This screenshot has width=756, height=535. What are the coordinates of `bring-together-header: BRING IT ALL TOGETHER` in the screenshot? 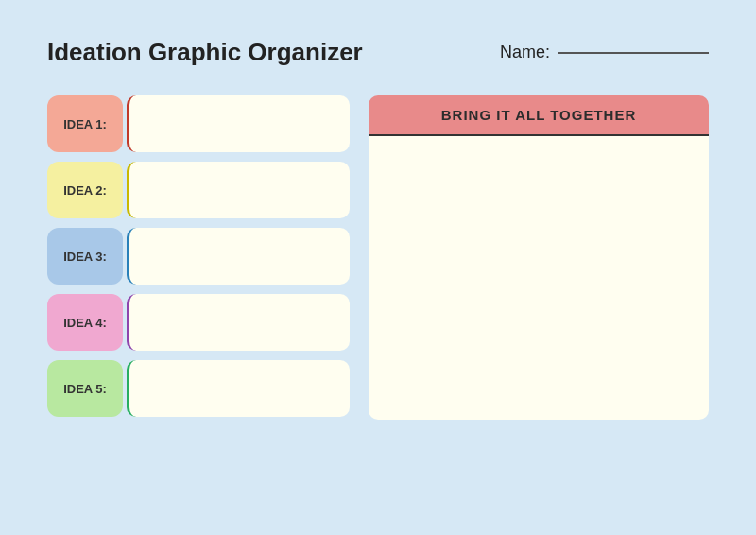 It's located at (539, 115).